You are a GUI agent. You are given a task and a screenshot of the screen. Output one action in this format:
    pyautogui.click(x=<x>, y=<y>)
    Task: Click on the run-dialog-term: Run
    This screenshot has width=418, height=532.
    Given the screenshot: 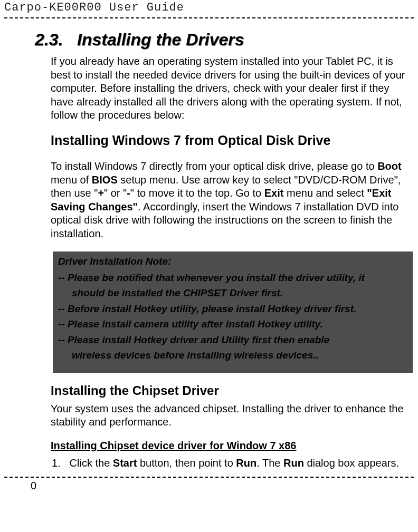 What is the action you would take?
    pyautogui.click(x=293, y=463)
    